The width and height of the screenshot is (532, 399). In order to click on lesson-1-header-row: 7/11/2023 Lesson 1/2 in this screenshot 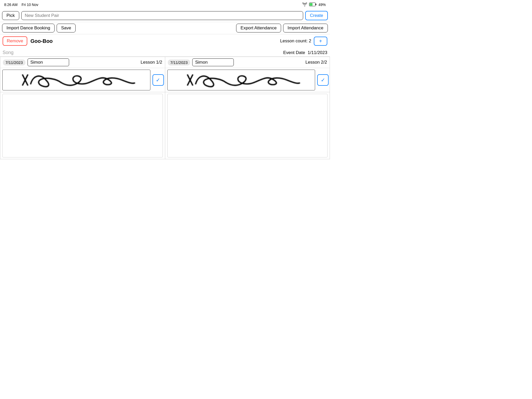, I will do `click(83, 62)`.